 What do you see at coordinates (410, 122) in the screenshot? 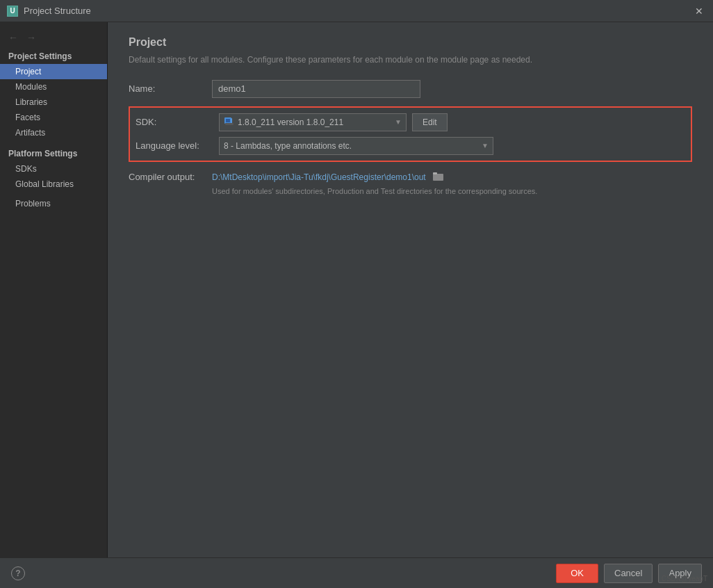
I see `sdk-row: SDK: 1.8.0_211 version 1.8.0_211 ▼` at bounding box center [410, 122].